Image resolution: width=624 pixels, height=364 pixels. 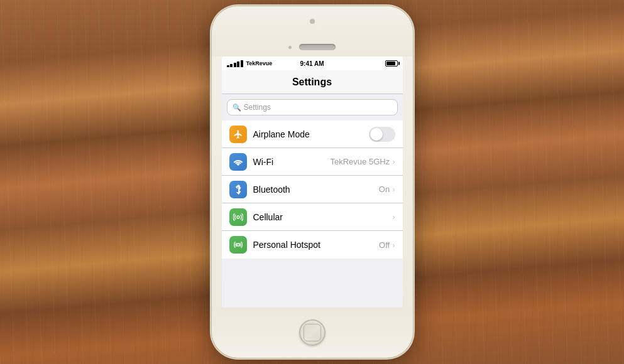 I want to click on battery-fill, so click(x=391, y=63).